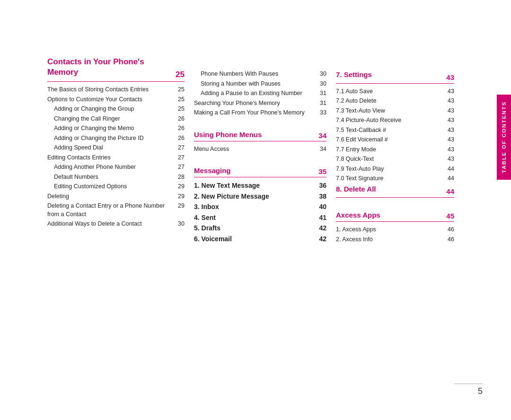  What do you see at coordinates (260, 207) in the screenshot?
I see `toc-entry: 3. Inbox 40` at bounding box center [260, 207].